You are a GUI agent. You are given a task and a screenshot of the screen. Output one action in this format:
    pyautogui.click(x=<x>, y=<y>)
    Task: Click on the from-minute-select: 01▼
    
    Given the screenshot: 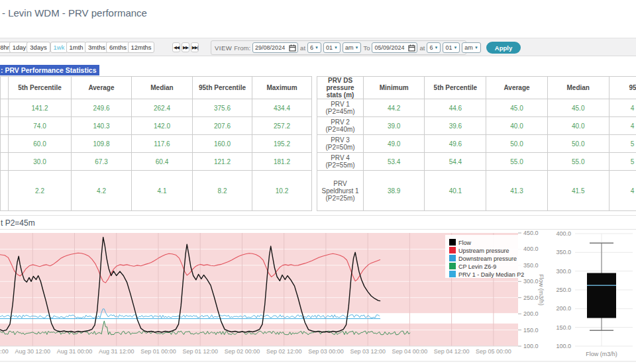 What is the action you would take?
    pyautogui.click(x=332, y=48)
    